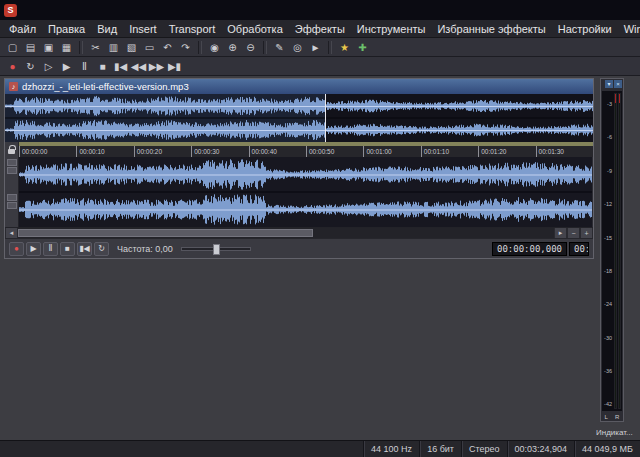 The height and width of the screenshot is (457, 640). What do you see at coordinates (612, 250) in the screenshot?
I see `meter-panel: ▾× -3-6-9-12-15-18-24-30-36-42 L R` at bounding box center [612, 250].